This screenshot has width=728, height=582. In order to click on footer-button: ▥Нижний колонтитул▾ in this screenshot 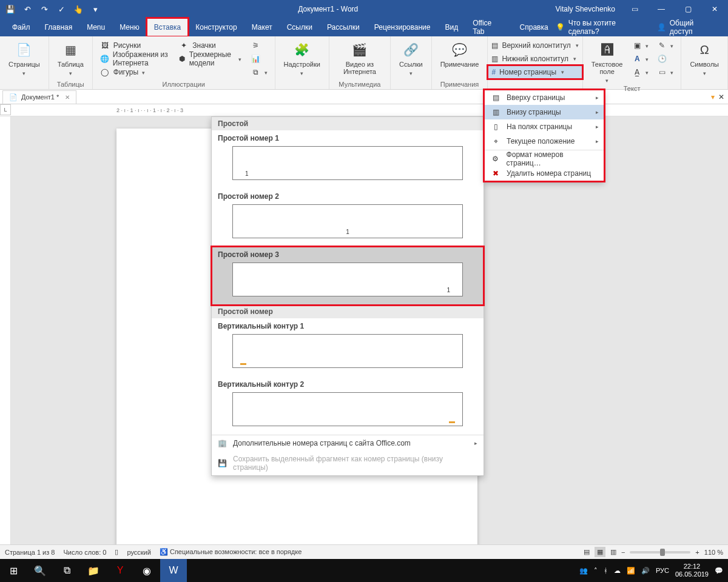, I will do `click(535, 59)`.